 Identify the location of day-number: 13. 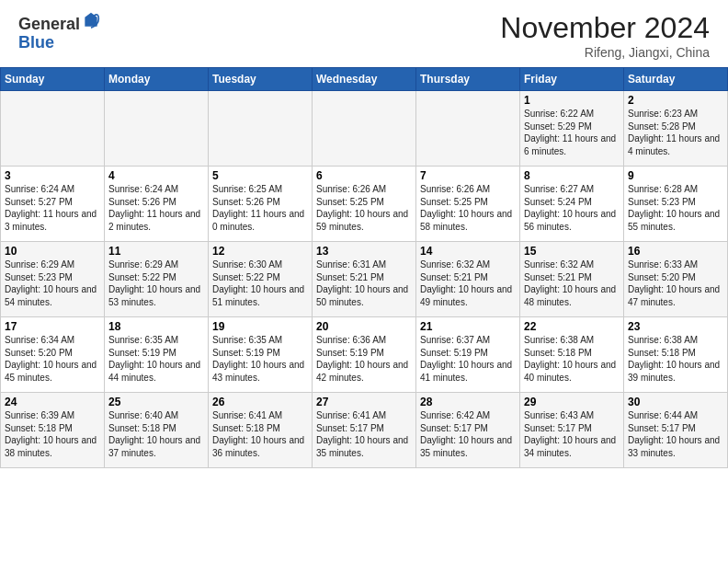
(364, 251).